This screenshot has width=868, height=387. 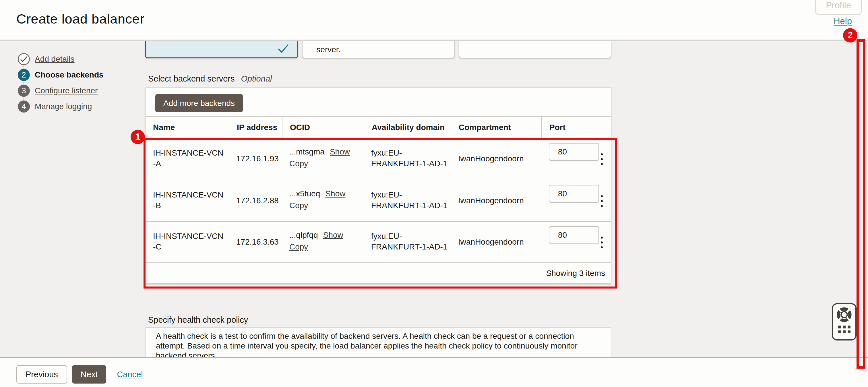 I want to click on table-row: IH-INSTANCE-VCN -C 172.16.3.63 ...qlpfqq…, so click(x=378, y=242).